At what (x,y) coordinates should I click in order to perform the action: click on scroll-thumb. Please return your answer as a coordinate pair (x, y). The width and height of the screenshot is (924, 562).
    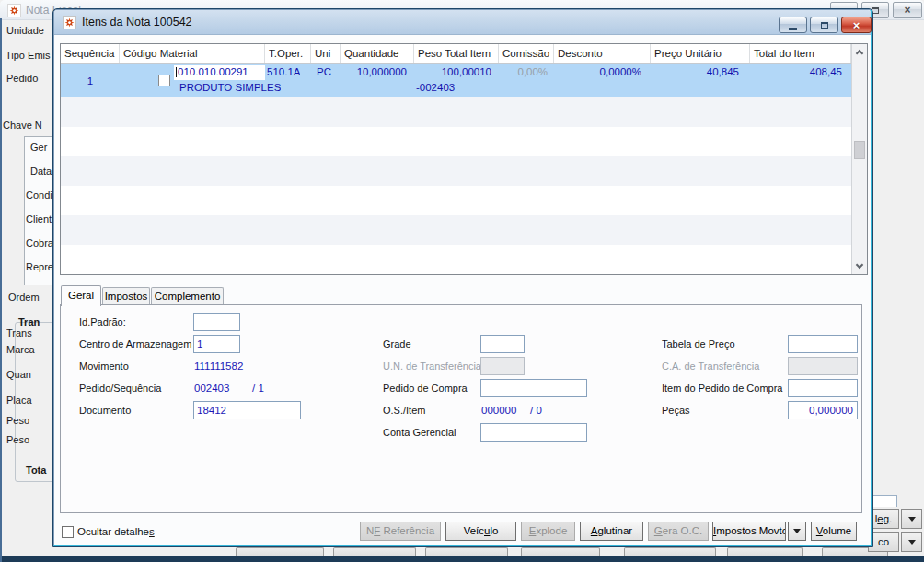
    Looking at the image, I should click on (860, 150).